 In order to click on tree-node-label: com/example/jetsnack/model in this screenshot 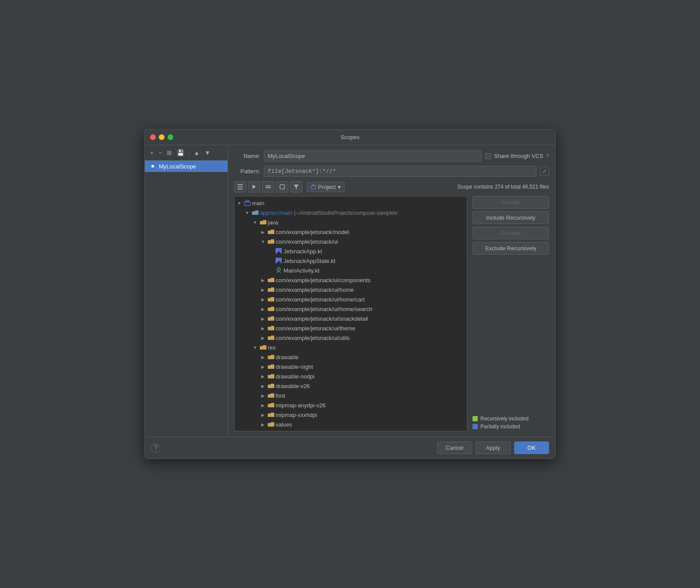, I will do `click(312, 232)`.